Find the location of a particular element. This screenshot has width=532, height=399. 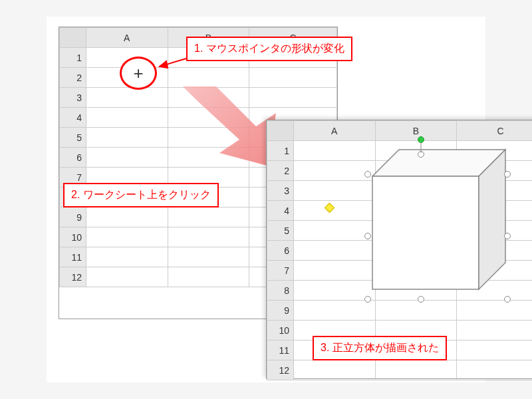

callout-pointer-change: 1. マウスポインタの形状が変化 is located at coordinates (269, 49).